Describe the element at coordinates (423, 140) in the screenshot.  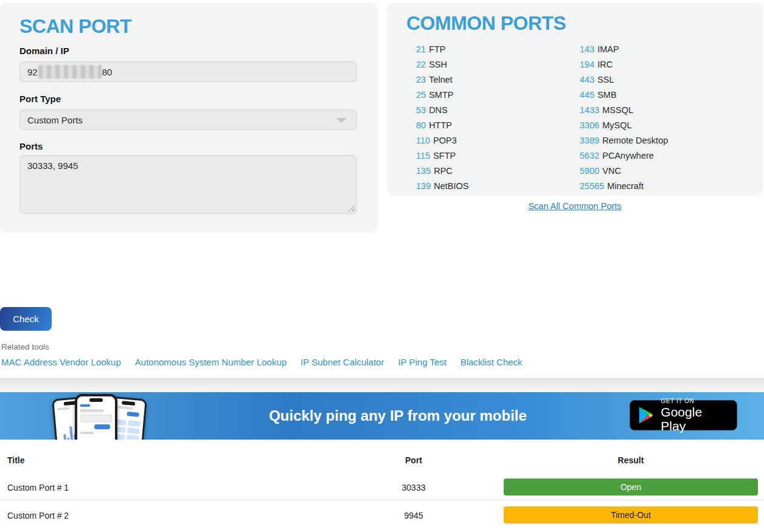
I see `port-number: 110` at that location.